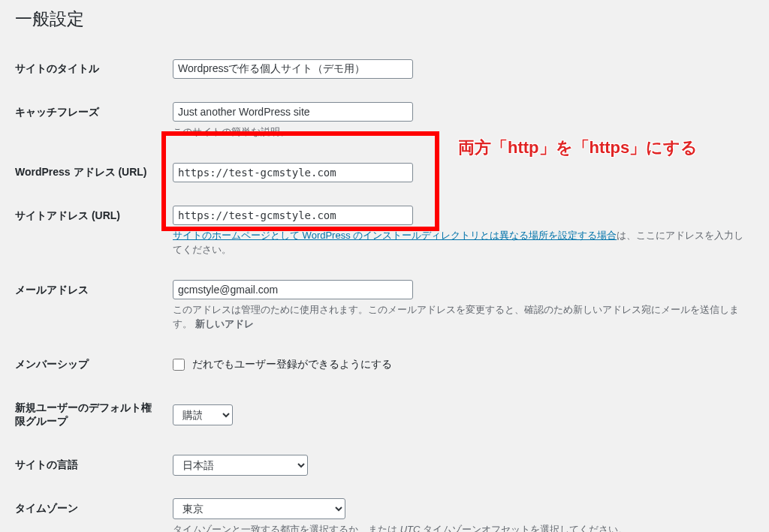 The width and height of the screenshot is (769, 532). Describe the element at coordinates (287, 528) in the screenshot. I see `tz-desc1-a: タイムゾーンと一致する都市を選択するか、または` at that location.